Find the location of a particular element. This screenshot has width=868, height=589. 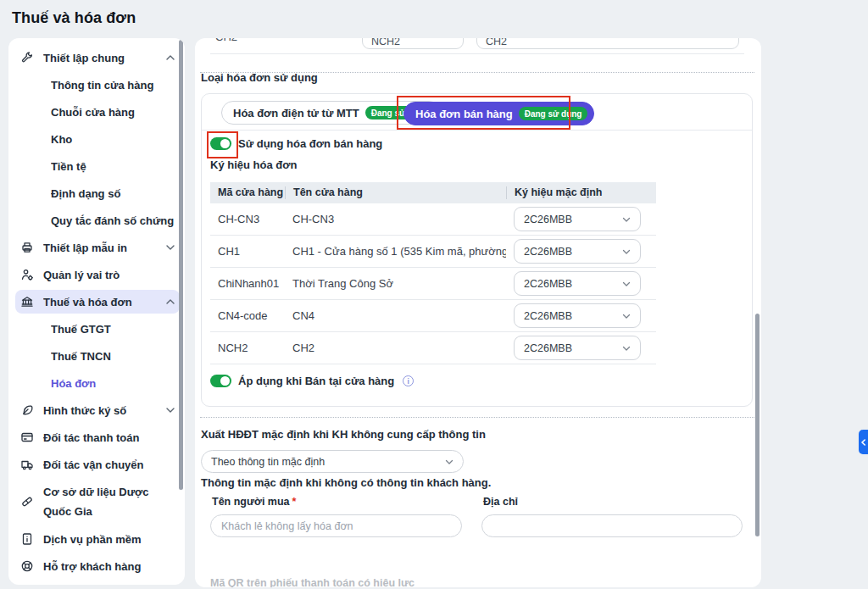

apply-in-store-toggle is located at coordinates (220, 381).